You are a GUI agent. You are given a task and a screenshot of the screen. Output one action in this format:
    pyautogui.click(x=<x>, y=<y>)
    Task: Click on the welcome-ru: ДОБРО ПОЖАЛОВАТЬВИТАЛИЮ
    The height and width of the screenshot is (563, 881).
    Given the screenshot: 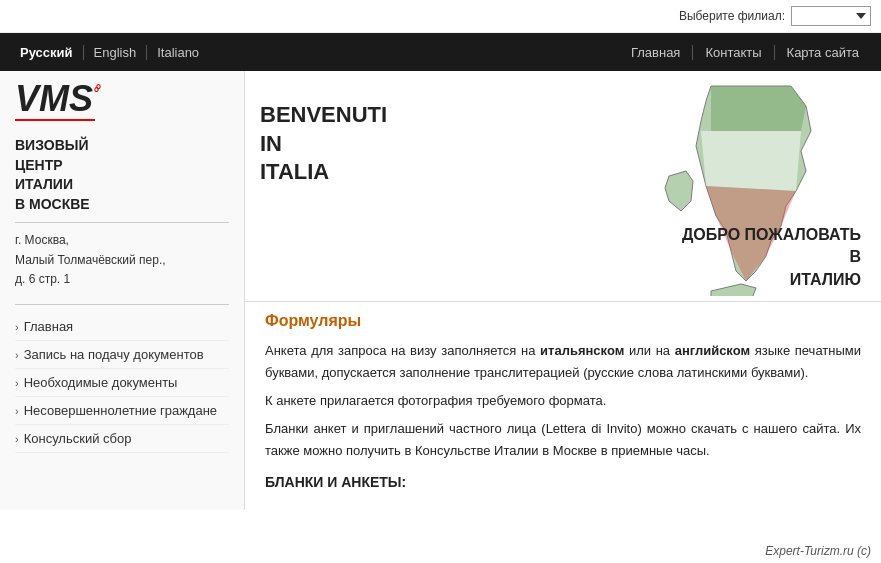 What is the action you would take?
    pyautogui.click(x=772, y=258)
    